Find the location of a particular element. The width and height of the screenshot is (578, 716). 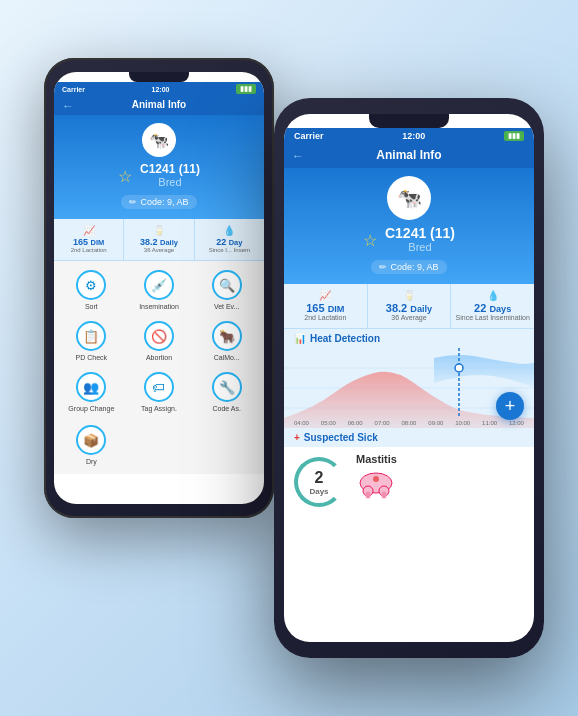

status-bar-front: Carrier 12:00 ▮▮▮ is located at coordinates (409, 136).